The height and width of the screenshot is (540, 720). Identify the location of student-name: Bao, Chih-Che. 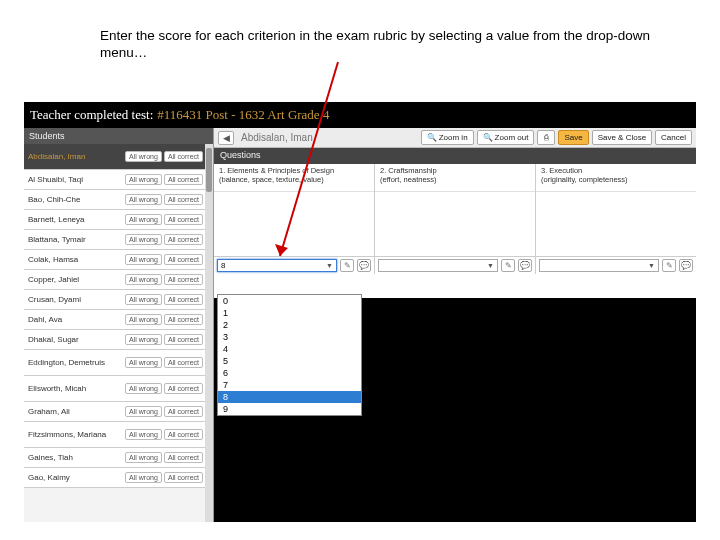
(74, 200).